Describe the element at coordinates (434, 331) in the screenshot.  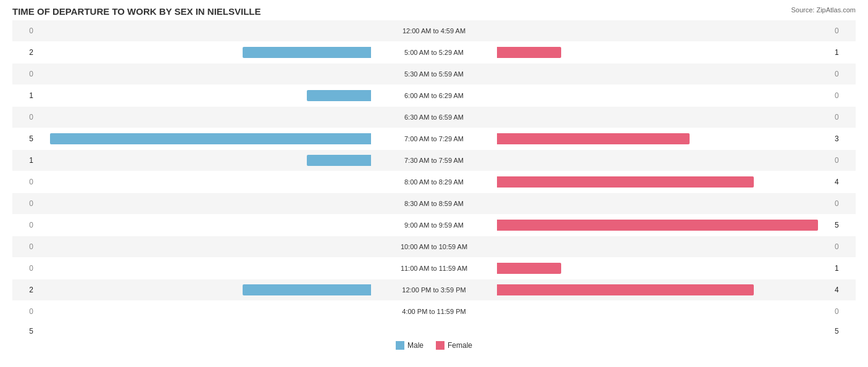
I see `axis-row: 5 5` at that location.